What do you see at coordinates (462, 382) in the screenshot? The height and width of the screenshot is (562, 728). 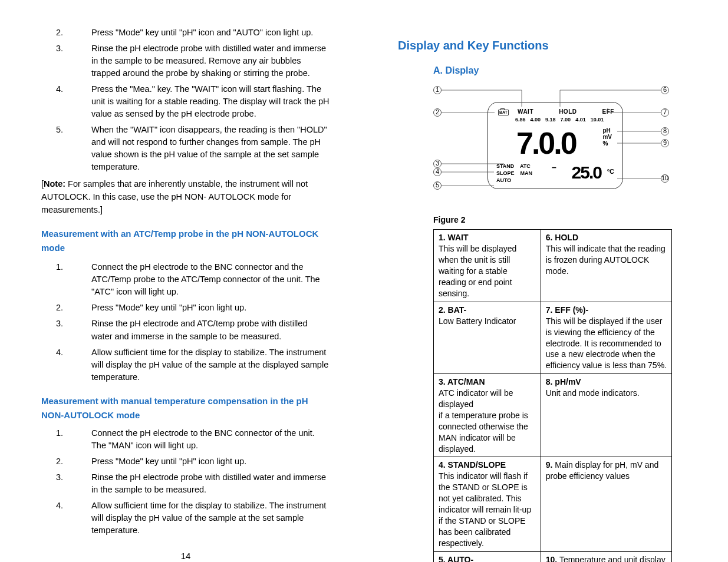 I see `cell-heading: 3. ATC/MAN` at bounding box center [462, 382].